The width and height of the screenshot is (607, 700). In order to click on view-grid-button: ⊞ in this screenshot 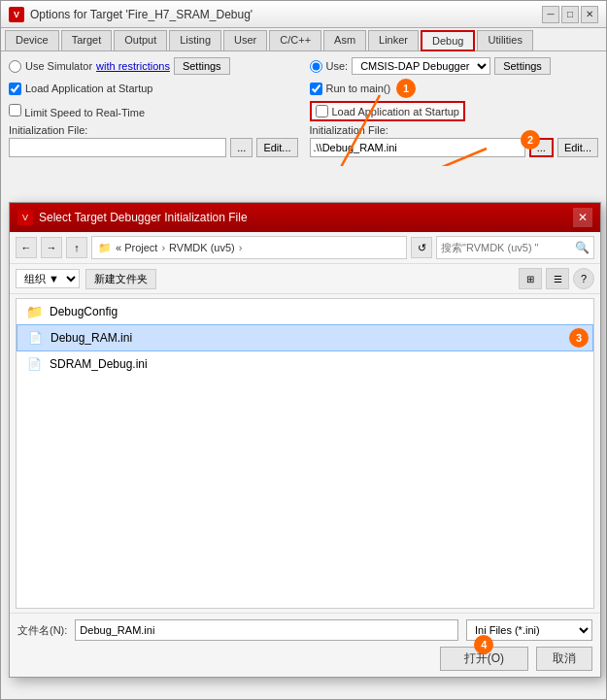, I will do `click(530, 279)`.